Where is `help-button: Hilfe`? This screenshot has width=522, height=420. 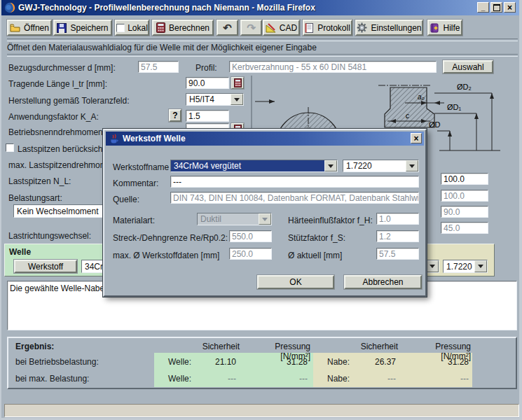 help-button: Hilfe is located at coordinates (445, 28).